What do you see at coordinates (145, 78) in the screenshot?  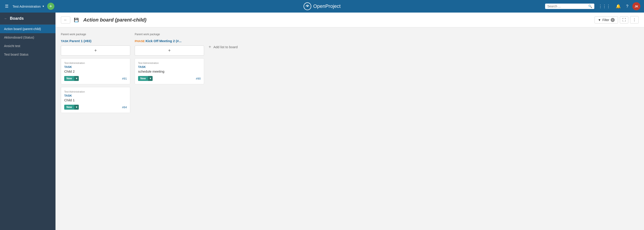 I see `status-badge-2-1: New ▾` at bounding box center [145, 78].